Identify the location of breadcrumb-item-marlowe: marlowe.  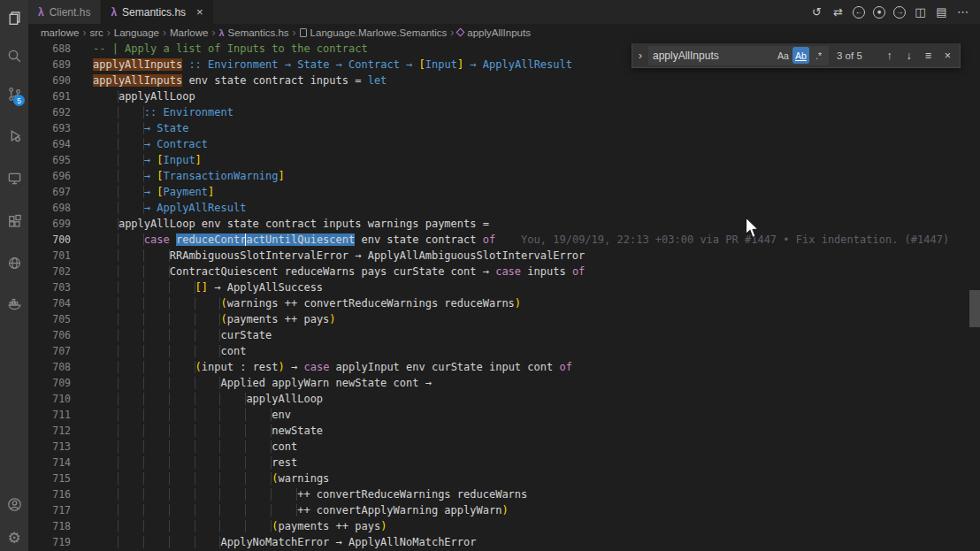
(60, 33).